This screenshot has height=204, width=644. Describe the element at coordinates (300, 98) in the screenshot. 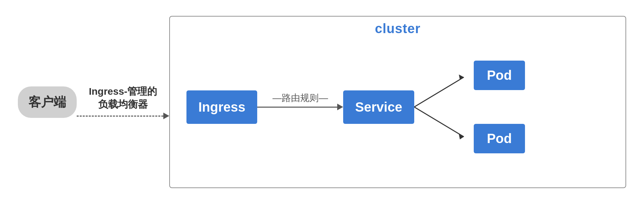

I see `routing-rule-label: —路由规则—` at that location.